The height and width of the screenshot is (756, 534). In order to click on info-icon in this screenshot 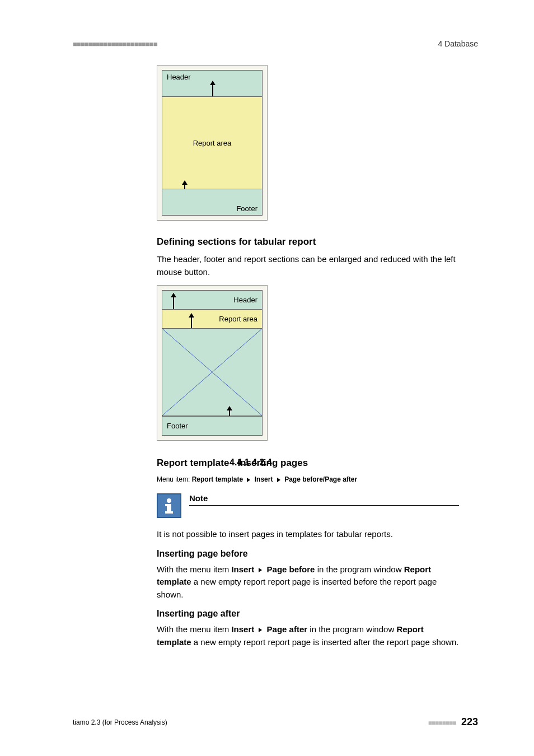, I will do `click(169, 506)`.